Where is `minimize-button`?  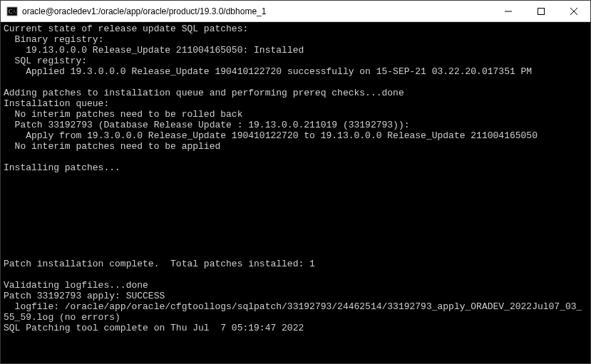
minimize-button is located at coordinates (508, 11).